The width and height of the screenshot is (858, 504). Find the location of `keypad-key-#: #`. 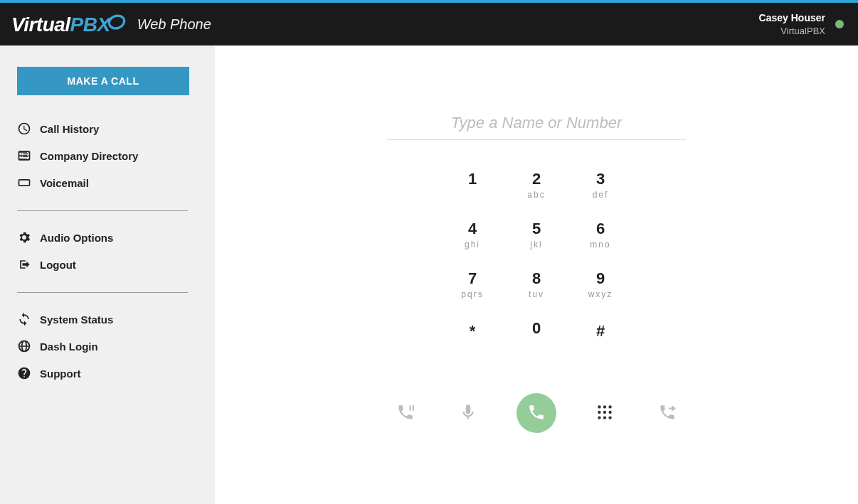

keypad-key-#: # is located at coordinates (600, 340).